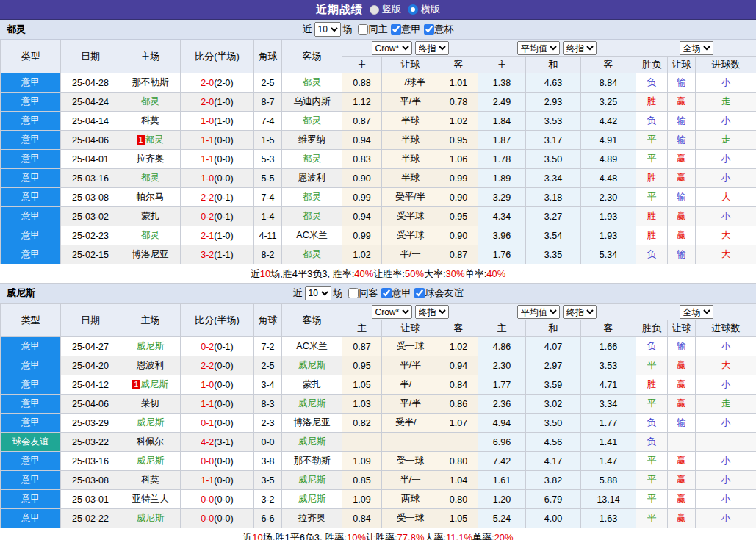 Image resolution: width=756 pixels, height=540 pixels. I want to click on match-row: 意甲25-04-24都灵2-0(1-0)8-7乌迪内斯1.12平/半0.782.…, so click(378, 102).